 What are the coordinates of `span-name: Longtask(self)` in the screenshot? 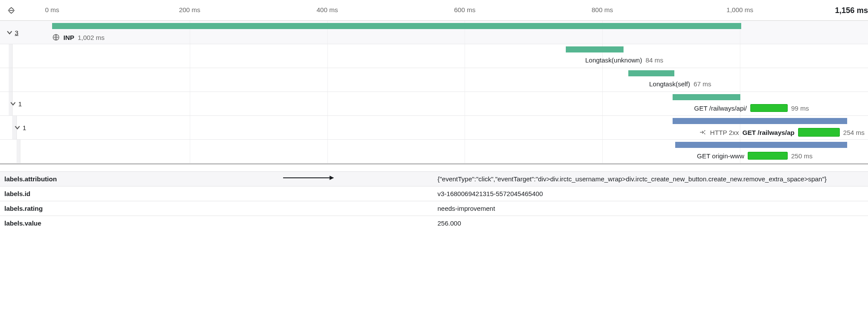 It's located at (670, 84).